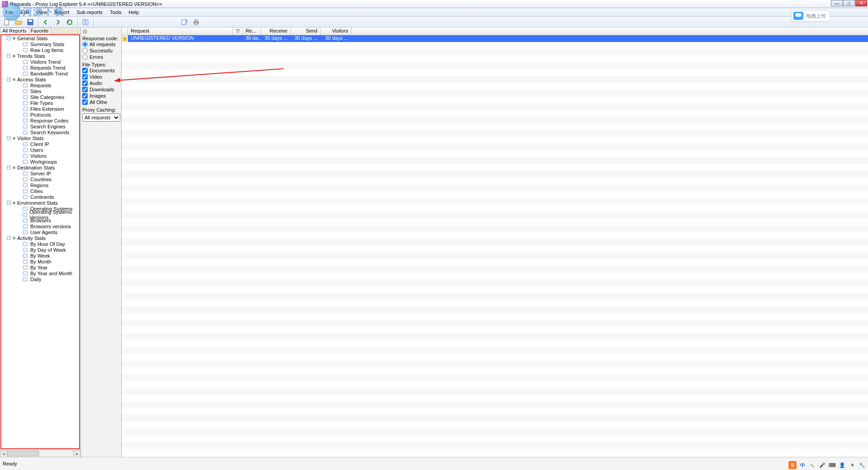 This screenshot has height=470, width=868. I want to click on tree-item: Users, so click(43, 150).